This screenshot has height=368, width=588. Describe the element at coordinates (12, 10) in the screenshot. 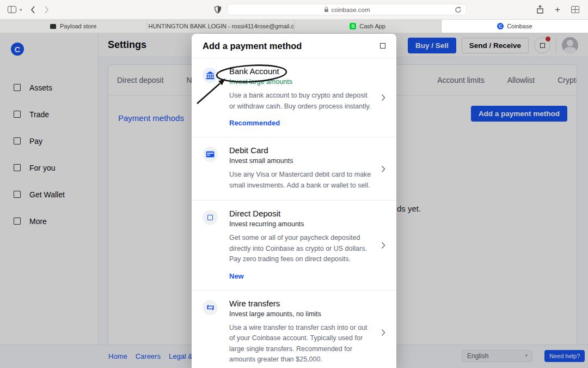

I see `sidebar-toggle-icon` at that location.